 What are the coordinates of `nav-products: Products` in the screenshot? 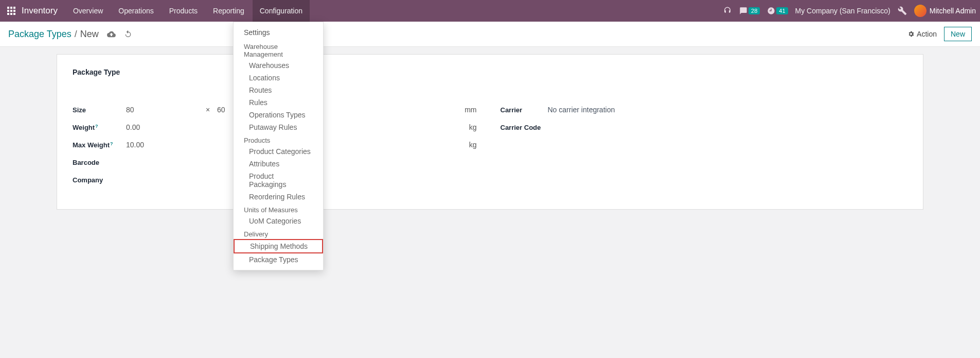 It's located at (183, 11).